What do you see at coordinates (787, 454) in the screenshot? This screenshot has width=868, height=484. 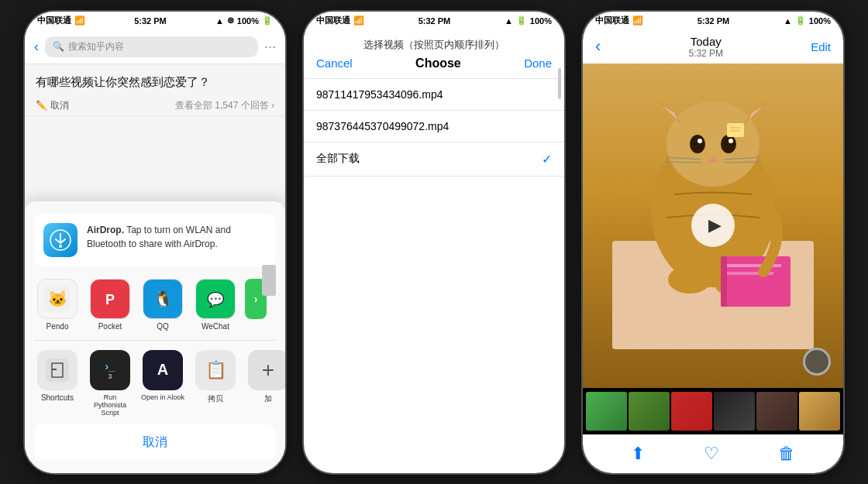 I see `trash-button-3: 🗑` at bounding box center [787, 454].